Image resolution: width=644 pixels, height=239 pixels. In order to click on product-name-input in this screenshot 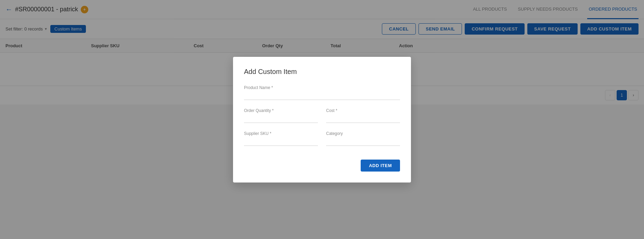, I will do `click(322, 96)`.